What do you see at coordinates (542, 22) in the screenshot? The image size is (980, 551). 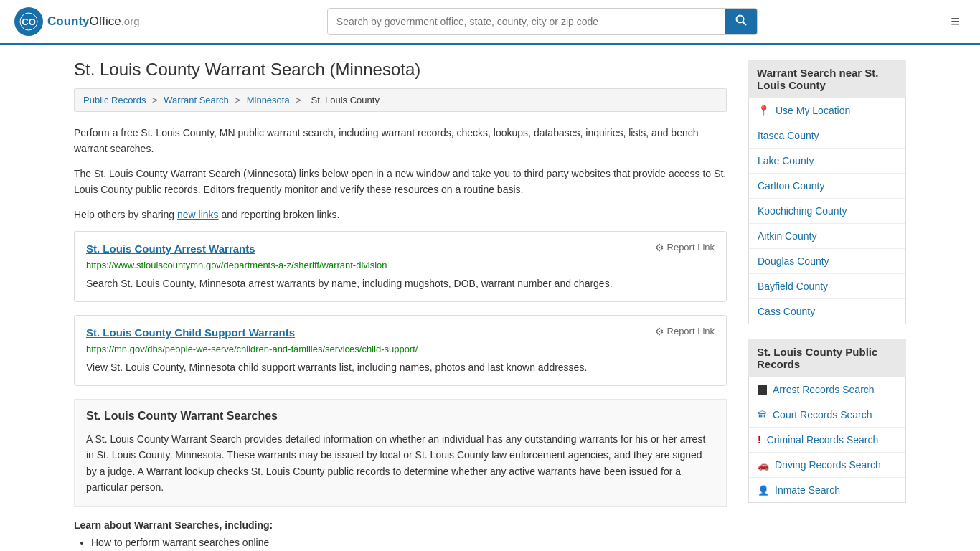 I see `search-bar` at bounding box center [542, 22].